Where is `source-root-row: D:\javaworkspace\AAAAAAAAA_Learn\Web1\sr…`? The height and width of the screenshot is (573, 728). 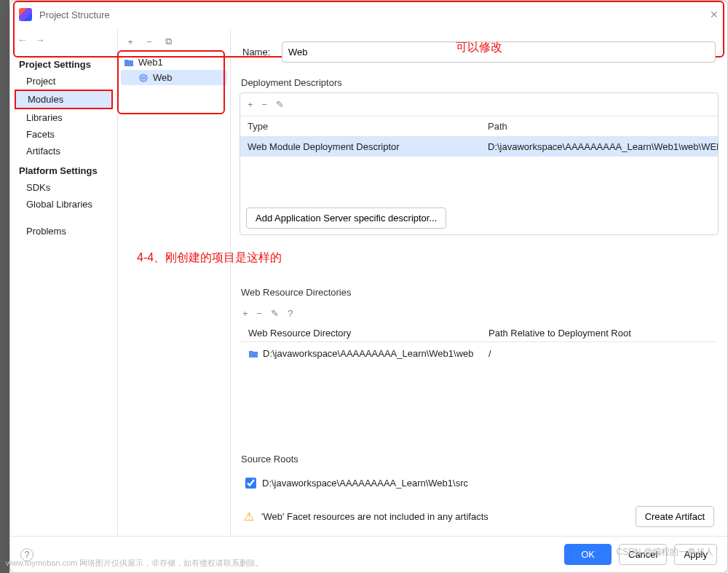 source-root-row: D:\javaworkspace\AAAAAAAAA_Learn\Web1\sr… is located at coordinates (479, 483).